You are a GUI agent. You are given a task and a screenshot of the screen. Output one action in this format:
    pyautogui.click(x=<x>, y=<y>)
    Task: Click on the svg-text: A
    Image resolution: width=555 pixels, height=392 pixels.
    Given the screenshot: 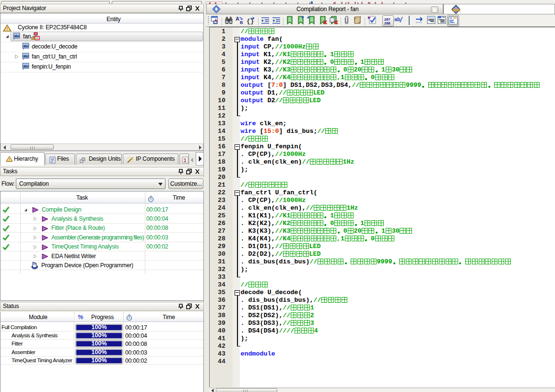 What is the action you would take?
    pyautogui.click(x=237, y=19)
    